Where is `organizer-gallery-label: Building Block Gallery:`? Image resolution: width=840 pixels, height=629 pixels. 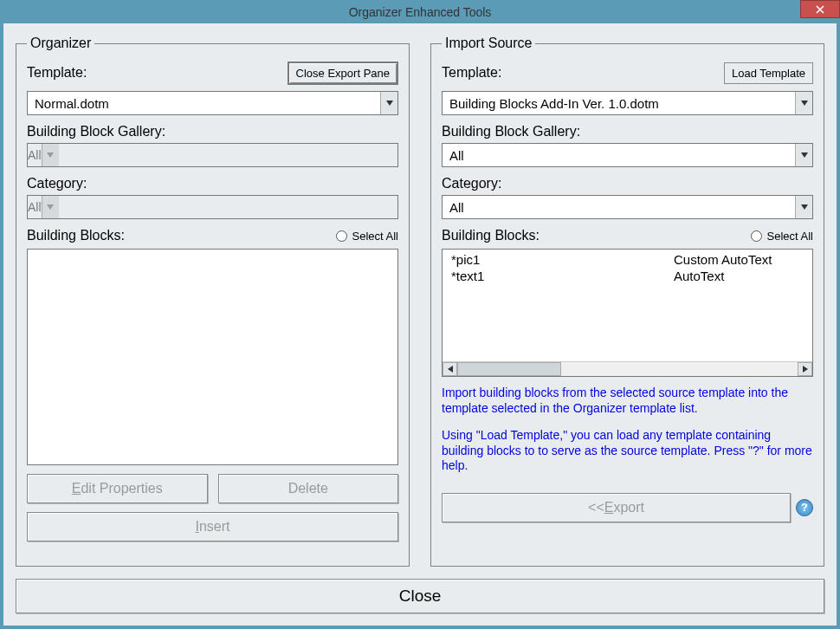 organizer-gallery-label: Building Block Gallery: is located at coordinates (213, 132).